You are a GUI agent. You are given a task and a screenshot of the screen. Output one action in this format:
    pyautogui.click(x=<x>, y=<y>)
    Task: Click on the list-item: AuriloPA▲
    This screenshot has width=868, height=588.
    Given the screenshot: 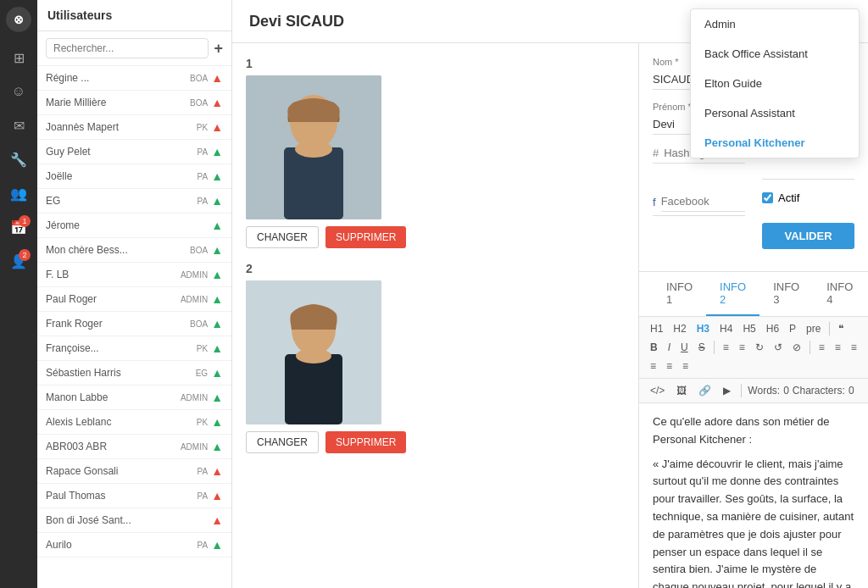 What is the action you would take?
    pyautogui.click(x=134, y=546)
    